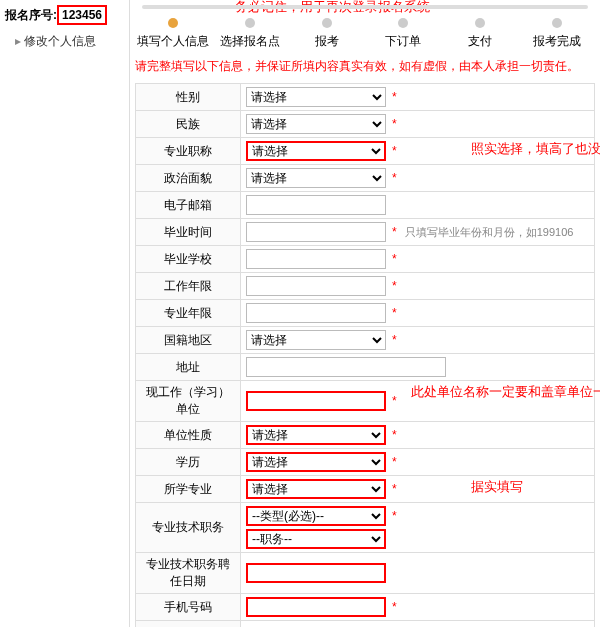 The width and height of the screenshot is (600, 627). What do you see at coordinates (316, 97) in the screenshot?
I see `select-gender: 请选择` at bounding box center [316, 97].